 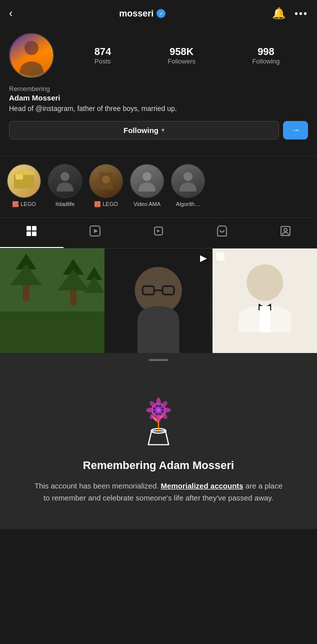 What do you see at coordinates (301, 14) in the screenshot?
I see `more-icon: •••` at bounding box center [301, 14].